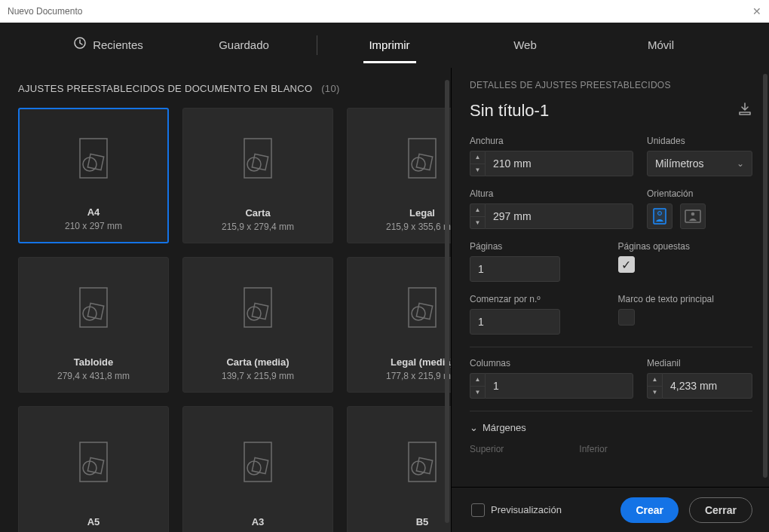 Image resolution: width=769 pixels, height=532 pixels. I want to click on preset-card-a5: A5, so click(93, 469).